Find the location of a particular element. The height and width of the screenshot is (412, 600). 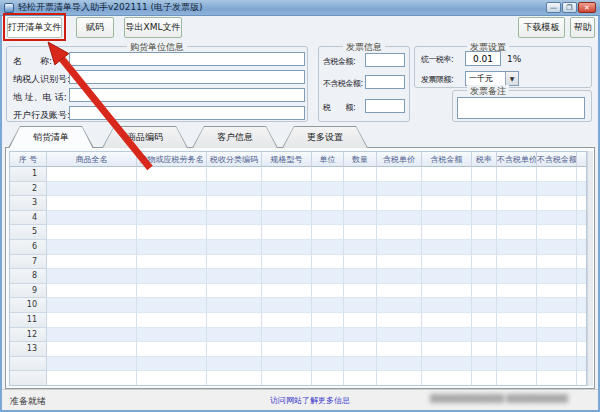

chevron-down-icon: ▼ is located at coordinates (512, 78).